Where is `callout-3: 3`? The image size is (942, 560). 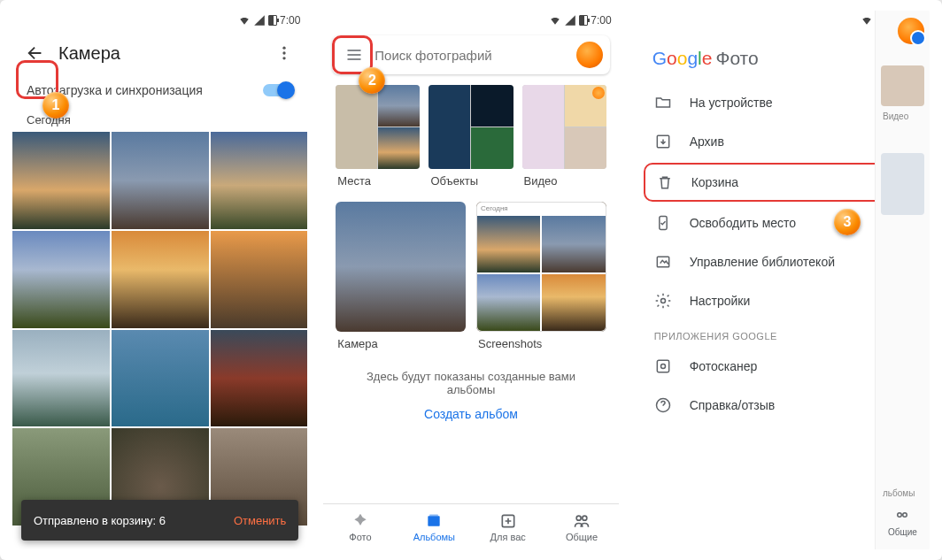 callout-3: 3 is located at coordinates (847, 222).